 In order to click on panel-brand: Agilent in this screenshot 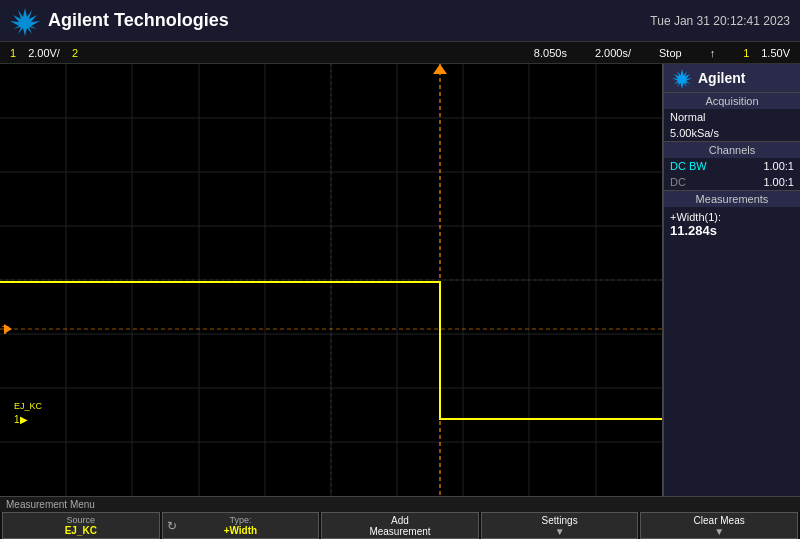, I will do `click(722, 78)`.